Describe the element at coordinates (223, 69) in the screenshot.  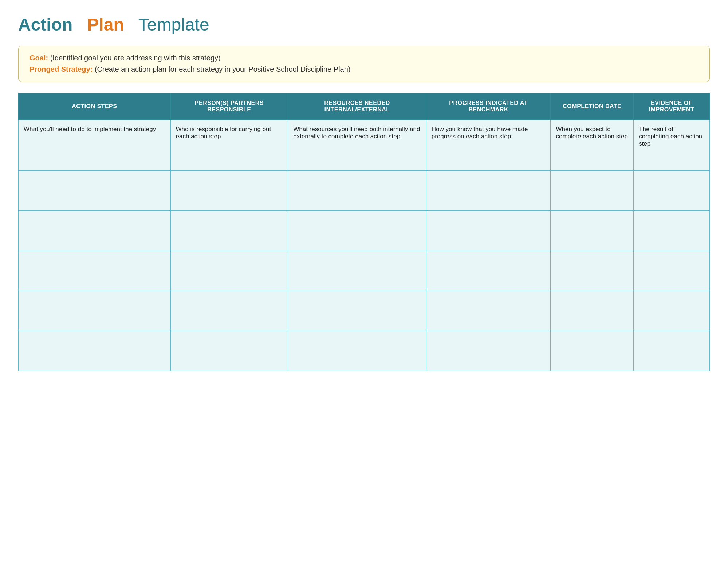
I see `pronged-text: (Create an action plan for each strategy…` at that location.